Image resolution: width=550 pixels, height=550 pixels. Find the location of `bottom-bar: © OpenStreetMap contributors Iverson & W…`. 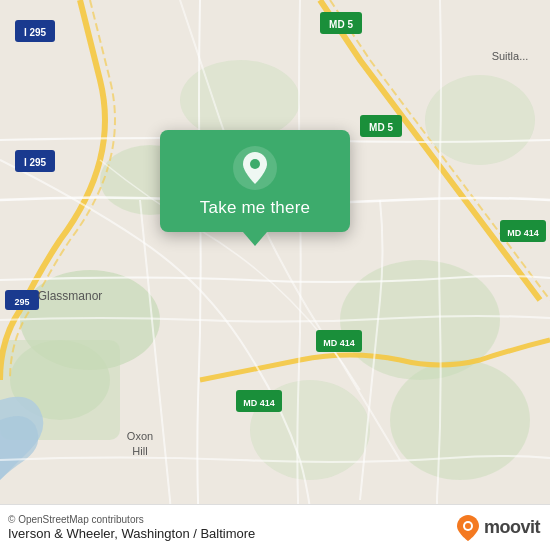

bottom-bar: © OpenStreetMap contributors Iverson & W… is located at coordinates (275, 527).